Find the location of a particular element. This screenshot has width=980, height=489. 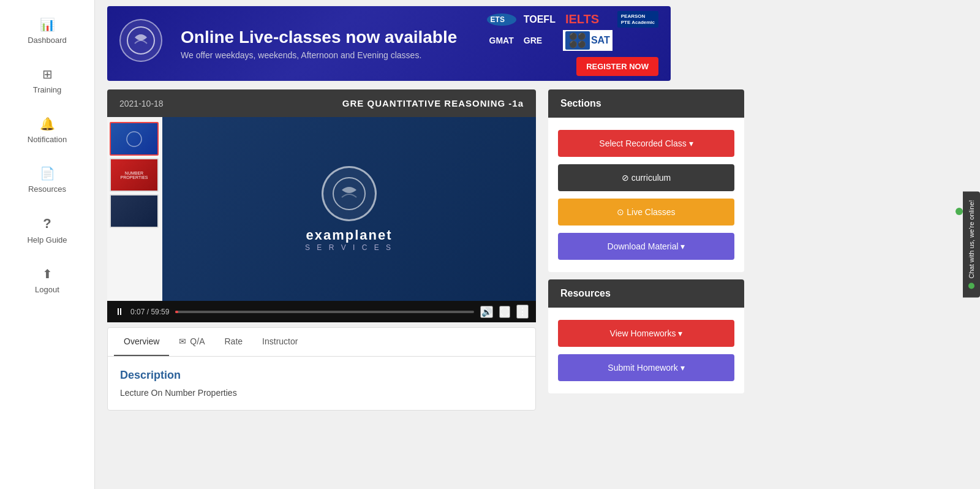

resources-header: Resources is located at coordinates (646, 294).